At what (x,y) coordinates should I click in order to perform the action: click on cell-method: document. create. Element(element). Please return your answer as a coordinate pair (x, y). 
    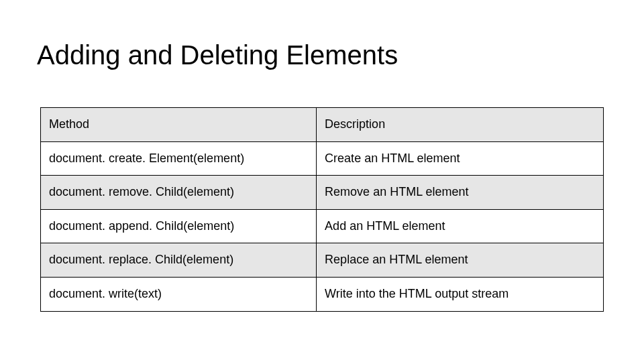
    Looking at the image, I should click on (178, 158).